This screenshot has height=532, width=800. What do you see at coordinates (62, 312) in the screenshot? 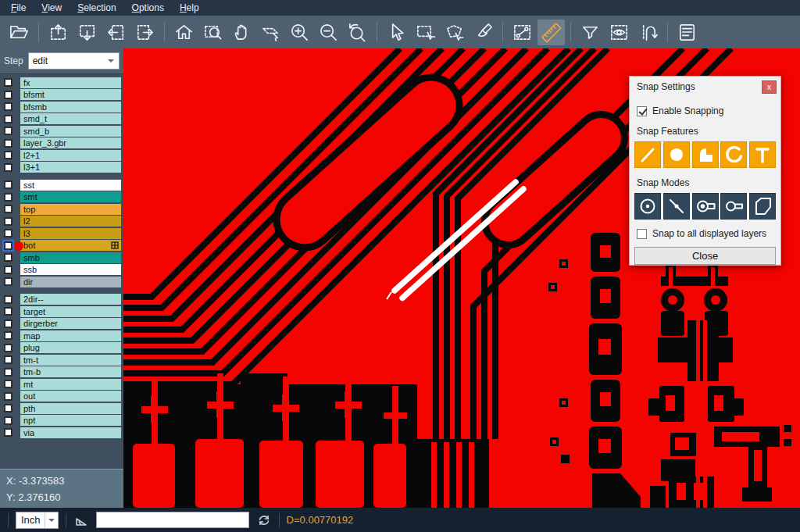
I see `layer-row-target: target` at bounding box center [62, 312].